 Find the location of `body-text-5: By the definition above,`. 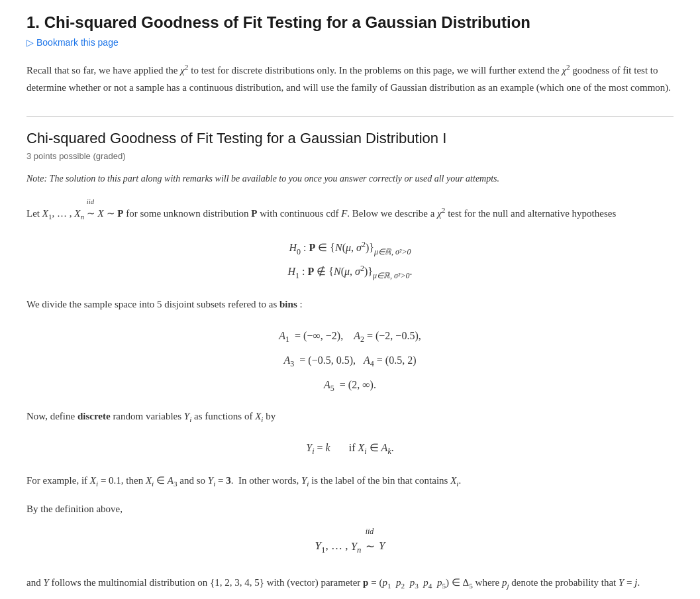

body-text-5: By the definition above, is located at coordinates (350, 510).